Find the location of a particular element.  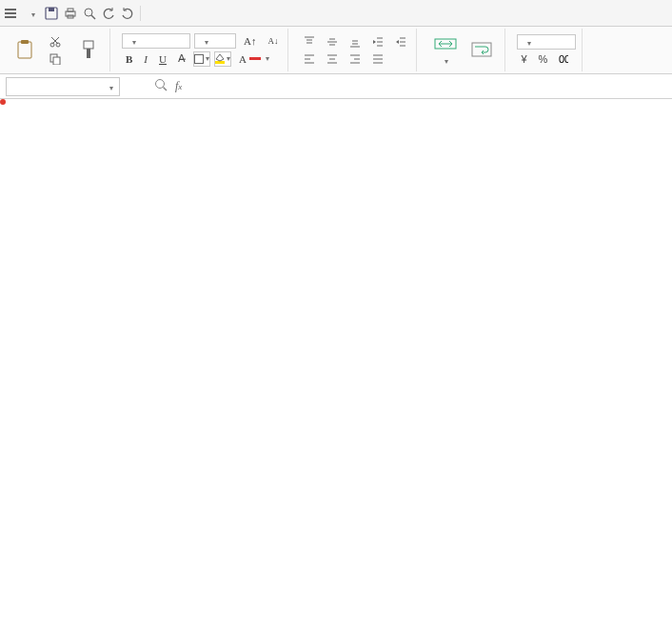

app-bar is located at coordinates (336, 13).